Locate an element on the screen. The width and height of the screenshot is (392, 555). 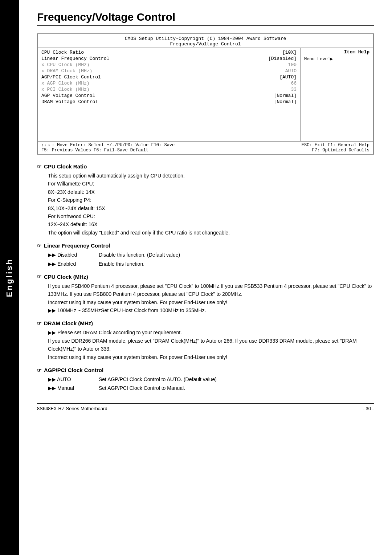
option-desc: Enable this function. is located at coordinates (236, 264).